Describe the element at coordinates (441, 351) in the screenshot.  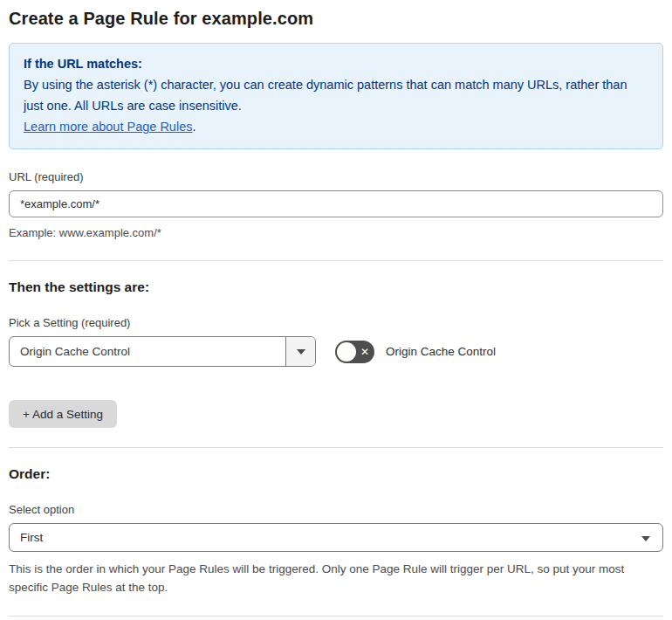
I see `toggle-label: Origin Cache Control` at that location.